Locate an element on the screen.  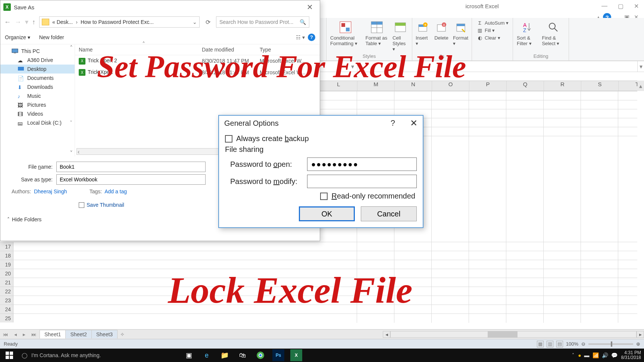
save-as-close-icon: ✕ is located at coordinates (310, 7).